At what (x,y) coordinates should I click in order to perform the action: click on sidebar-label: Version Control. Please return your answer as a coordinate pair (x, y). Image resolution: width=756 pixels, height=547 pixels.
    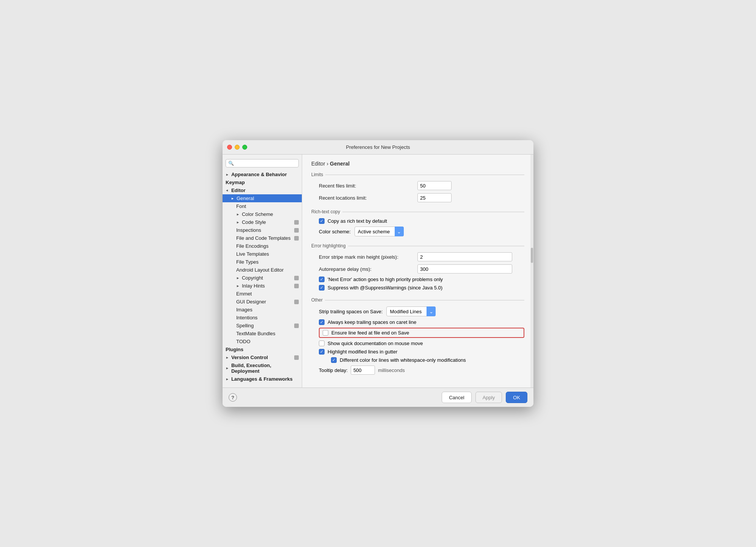
    Looking at the image, I should click on (249, 358).